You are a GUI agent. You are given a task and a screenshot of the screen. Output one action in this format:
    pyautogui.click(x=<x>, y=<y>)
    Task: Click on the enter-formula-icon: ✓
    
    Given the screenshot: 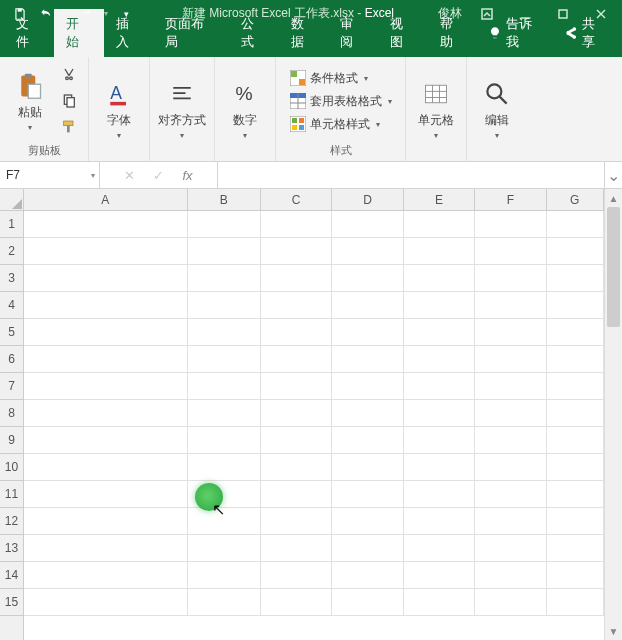 What is the action you would take?
    pyautogui.click(x=158, y=176)
    